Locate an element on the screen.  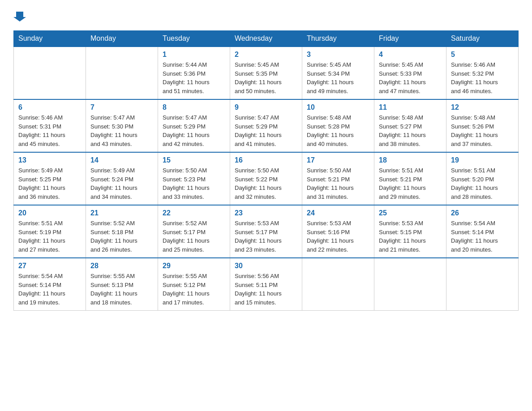
day-info: Sunrise: 5:44 AM Sunset: 5:36 PM Dayligh… is located at coordinates (194, 78).